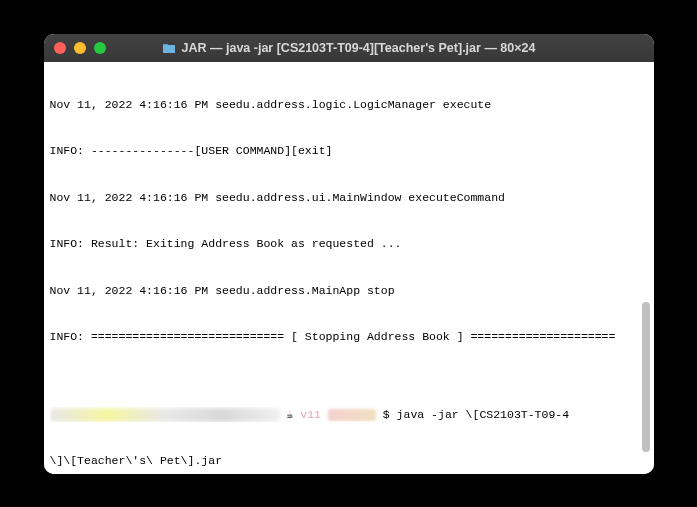 This screenshot has height=507, width=697. Describe the element at coordinates (349, 48) in the screenshot. I see `titlebar: JAR — java -jar [CS2103T-T09-4][Teacher'…` at that location.